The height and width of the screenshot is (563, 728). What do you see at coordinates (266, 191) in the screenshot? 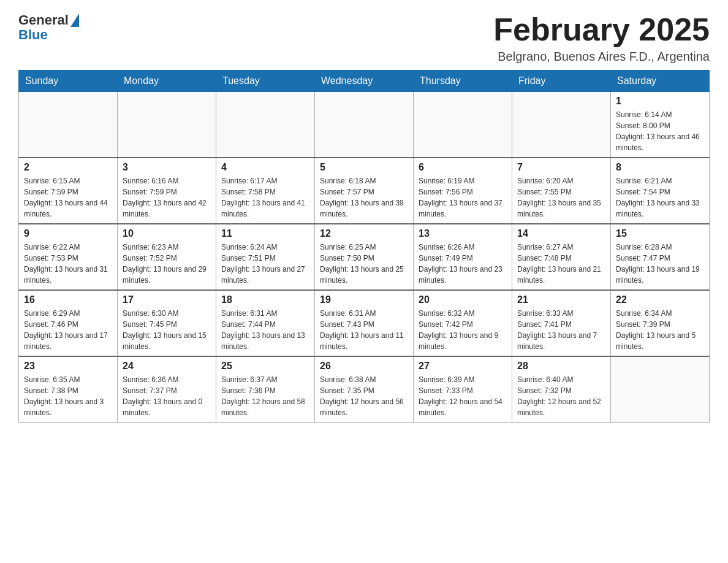
I see `calendar-day-cell: 4Sunrise: 6:17 AM Sunset: 7:58 PM Daylig…` at bounding box center [266, 191].